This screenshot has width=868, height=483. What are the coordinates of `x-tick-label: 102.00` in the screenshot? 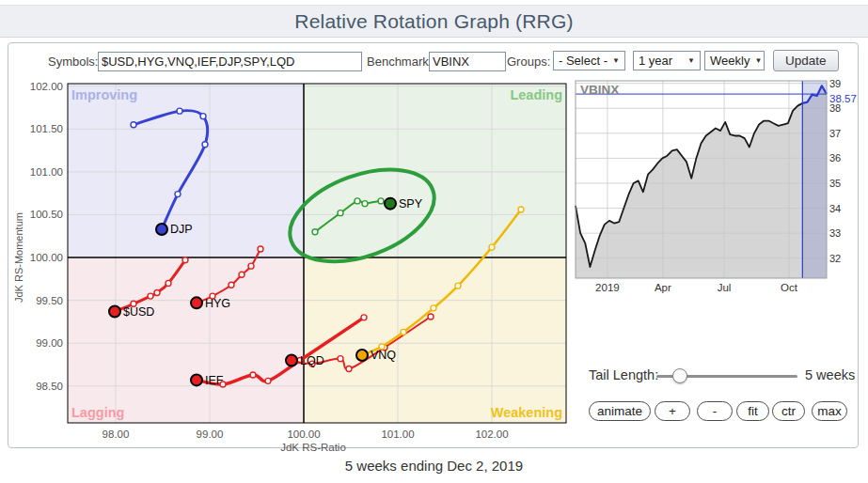 It's located at (491, 434).